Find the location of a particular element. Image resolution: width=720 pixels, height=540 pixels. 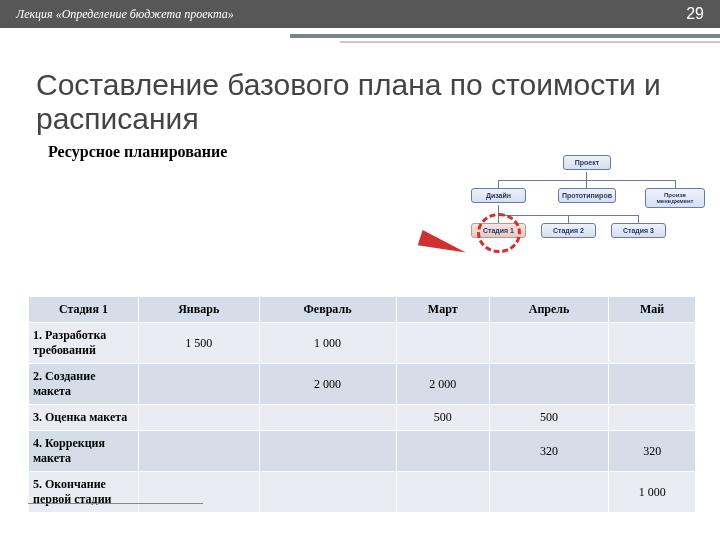

header-accent is located at coordinates (360, 38).